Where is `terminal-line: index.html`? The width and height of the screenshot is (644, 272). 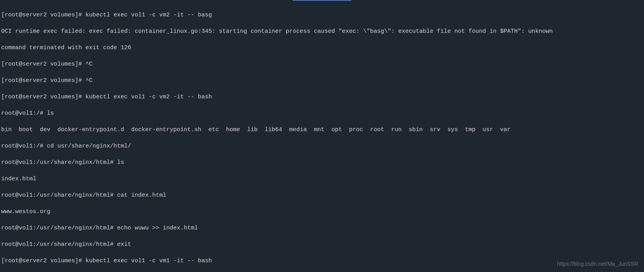
terminal-line: index.html is located at coordinates (322, 179).